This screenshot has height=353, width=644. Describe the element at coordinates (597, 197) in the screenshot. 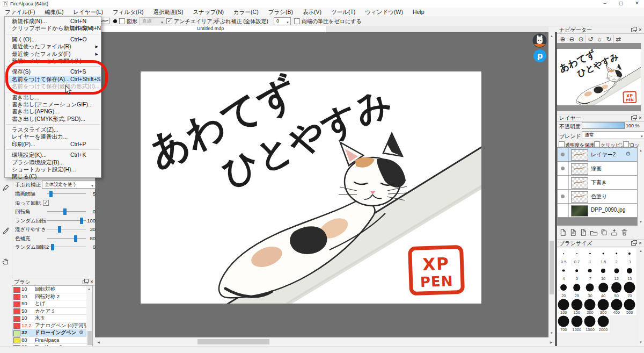

I see `layer-row: 色塗り` at that location.